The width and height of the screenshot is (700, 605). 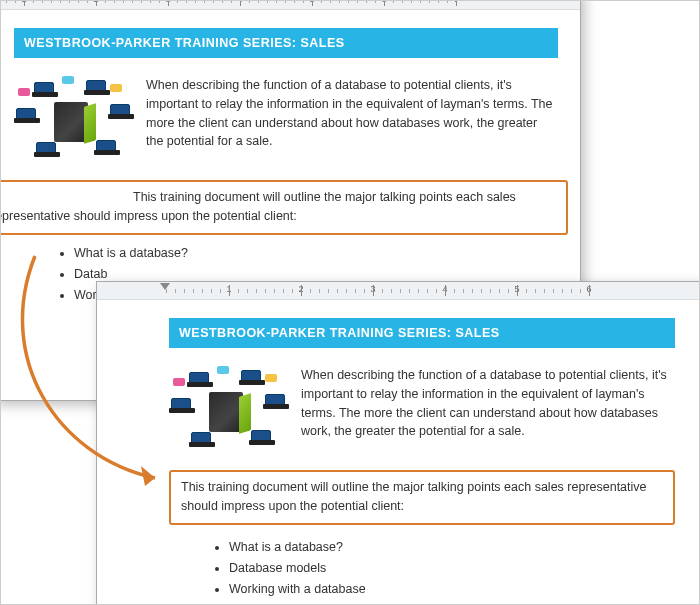 I want to click on ruler-top-back: 1234567, so click(x=290, y=5).